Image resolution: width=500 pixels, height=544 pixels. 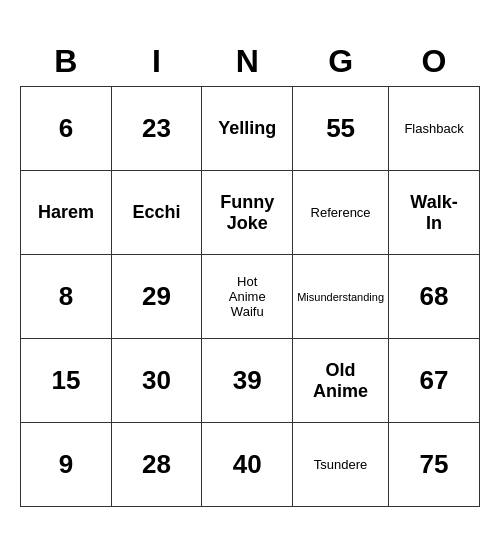 What do you see at coordinates (66, 62) in the screenshot?
I see `header-b: B` at bounding box center [66, 62].